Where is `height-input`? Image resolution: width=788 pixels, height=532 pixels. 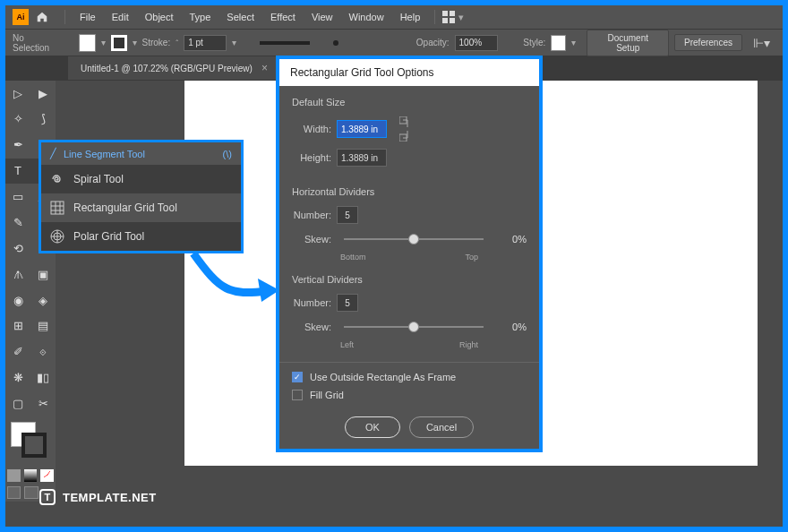 height-input is located at coordinates (362, 158).